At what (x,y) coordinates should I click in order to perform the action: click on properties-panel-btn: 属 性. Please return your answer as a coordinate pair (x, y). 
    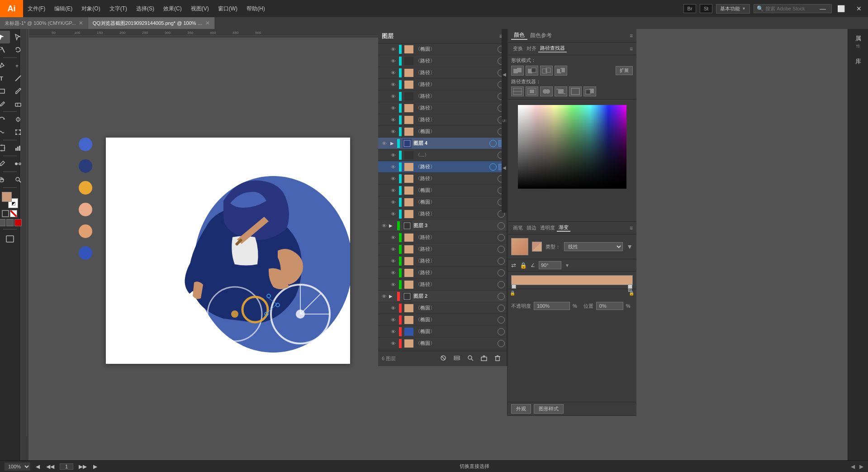
    Looking at the image, I should click on (857, 42).